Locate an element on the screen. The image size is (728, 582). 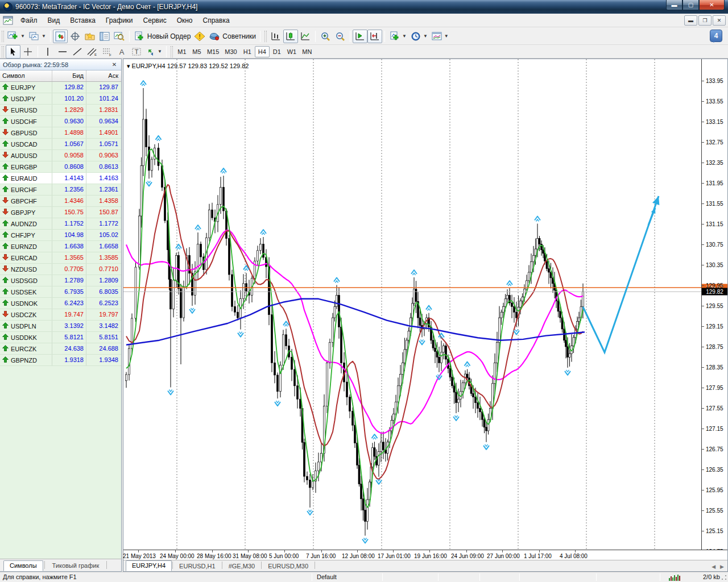
column-header-0: Символ is located at coordinates (26, 76).